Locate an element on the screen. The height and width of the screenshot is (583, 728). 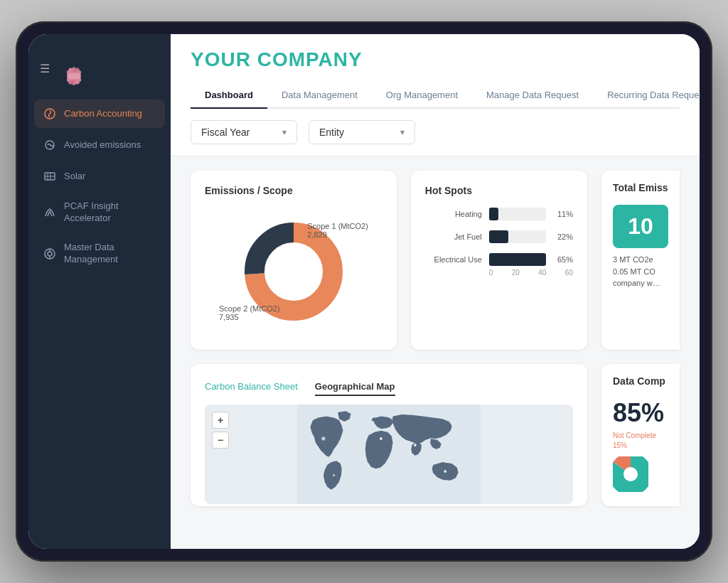
world-map-svg is located at coordinates (389, 454).